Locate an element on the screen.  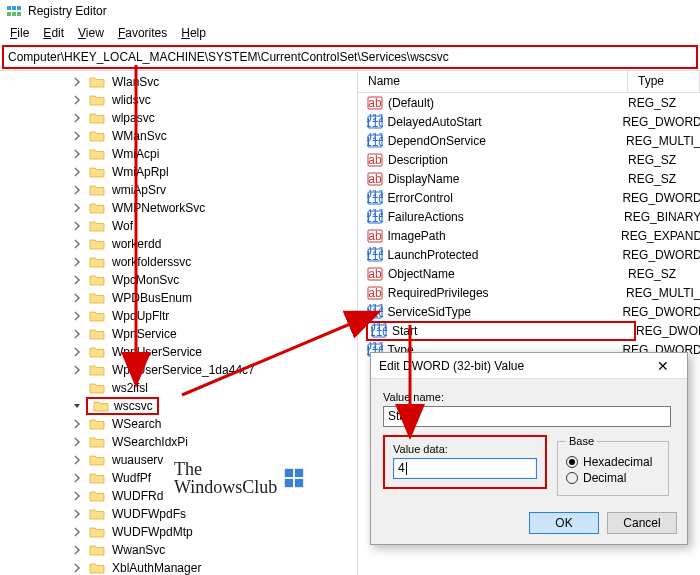
chevron-down-icon is located at coordinates (77, 406).